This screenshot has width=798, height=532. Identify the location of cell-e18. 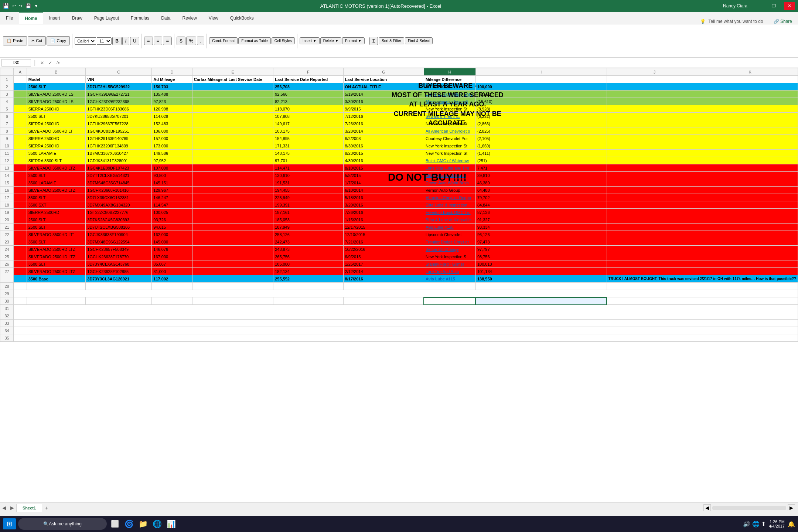
(233, 205).